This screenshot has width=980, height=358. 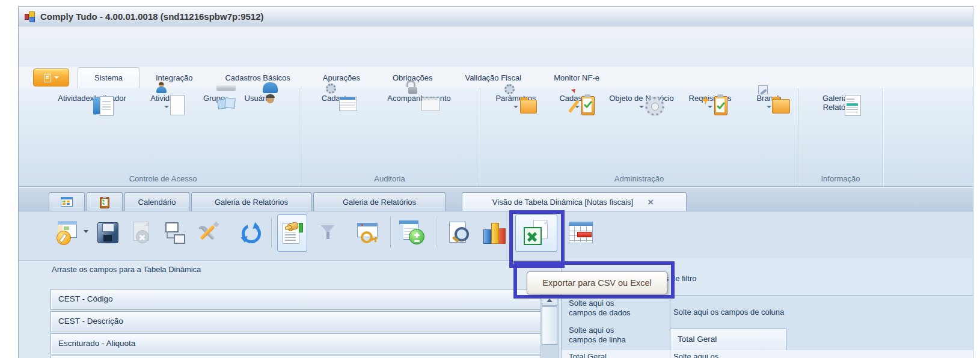 I want to click on window-title: Comply Tudo - 4.00.01.0018 (snd11216spbw…, so click(x=152, y=17).